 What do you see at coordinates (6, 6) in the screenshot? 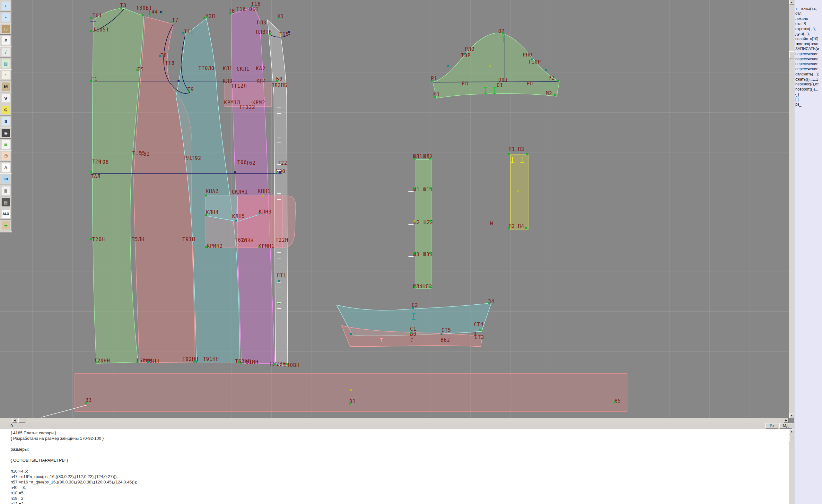
I see `zoom-in-icon: +` at bounding box center [6, 6].